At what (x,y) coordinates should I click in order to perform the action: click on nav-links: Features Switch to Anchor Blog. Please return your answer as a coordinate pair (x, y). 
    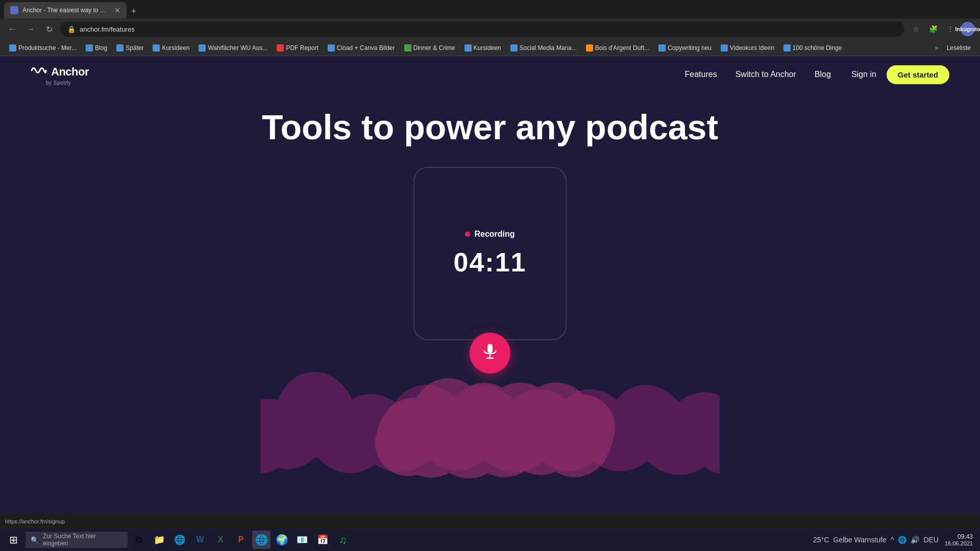
    Looking at the image, I should click on (758, 74).